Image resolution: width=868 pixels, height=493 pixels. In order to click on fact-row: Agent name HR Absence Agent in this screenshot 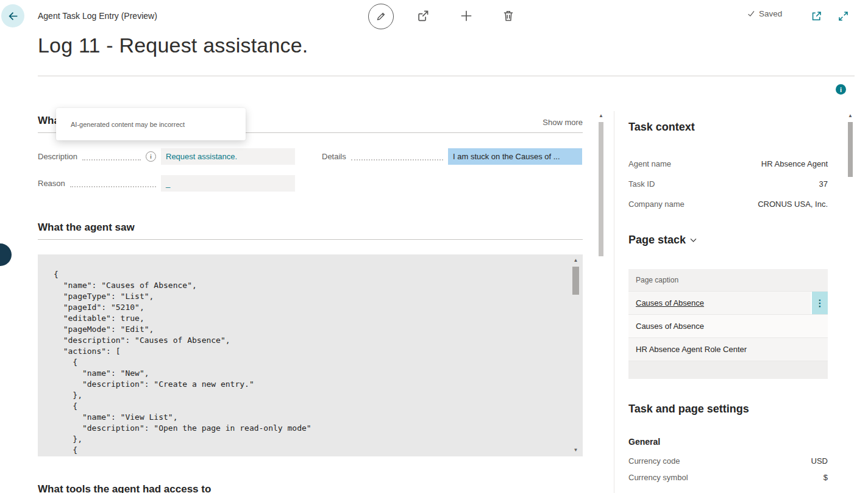, I will do `click(728, 164)`.